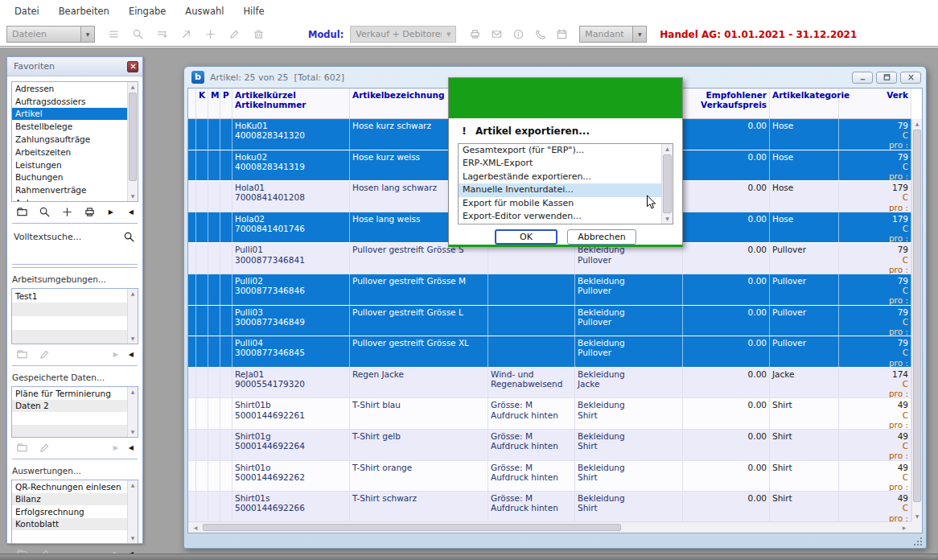 This screenshot has width=938, height=560. I want to click on export-option: Export-Editor verwenden..., so click(560, 216).